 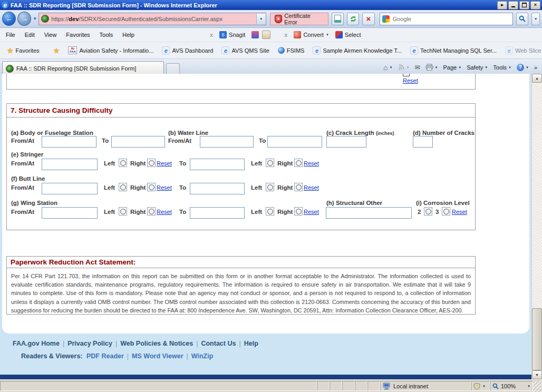 What do you see at coordinates (368, 19) in the screenshot?
I see `stop-button: ×` at bounding box center [368, 19].